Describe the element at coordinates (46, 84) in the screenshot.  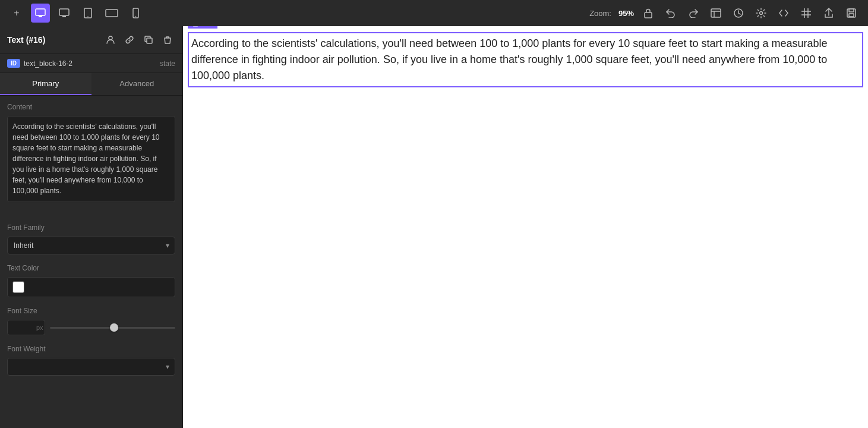
I see `tab-primary: Primary` at that location.